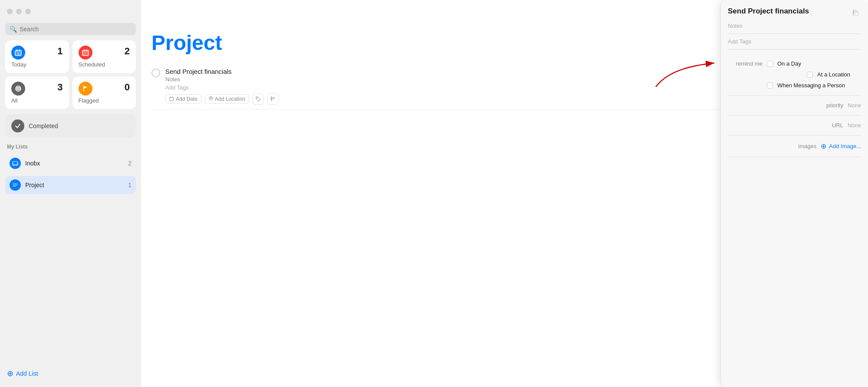  I want to click on today-label: Today, so click(37, 64).